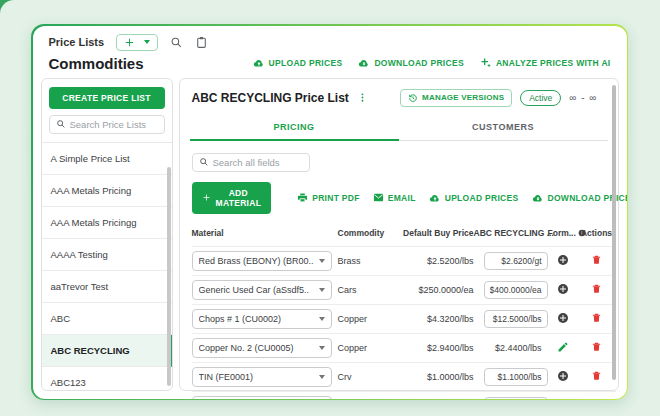 This screenshot has width=660, height=416. What do you see at coordinates (202, 42) in the screenshot?
I see `clipboard-icon` at bounding box center [202, 42].